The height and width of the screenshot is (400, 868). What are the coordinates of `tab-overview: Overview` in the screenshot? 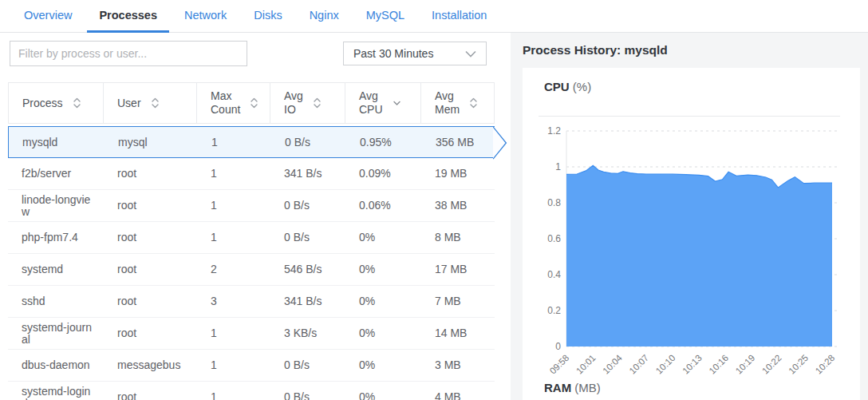 It's located at (48, 16).